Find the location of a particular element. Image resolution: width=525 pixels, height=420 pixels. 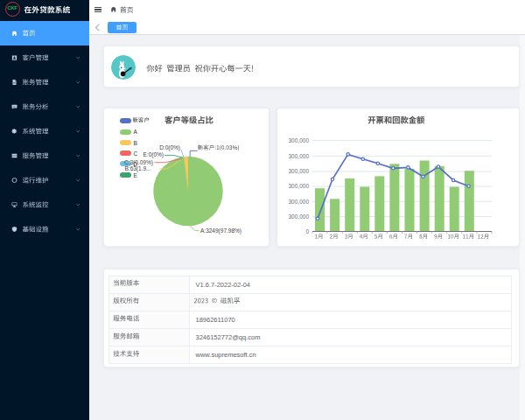

svg-text: B:63(1.9... is located at coordinates (138, 169).